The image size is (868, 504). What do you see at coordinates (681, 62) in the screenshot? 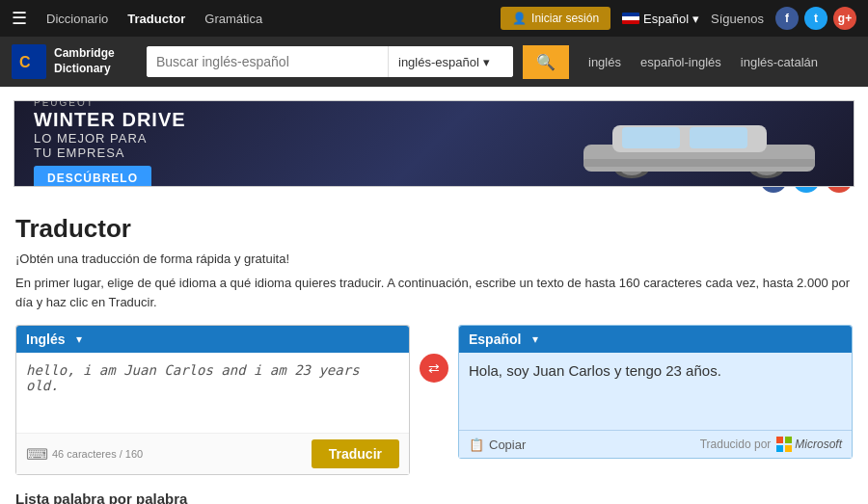
I see `dict-link-espanol-ingles: español-inglés` at bounding box center [681, 62].